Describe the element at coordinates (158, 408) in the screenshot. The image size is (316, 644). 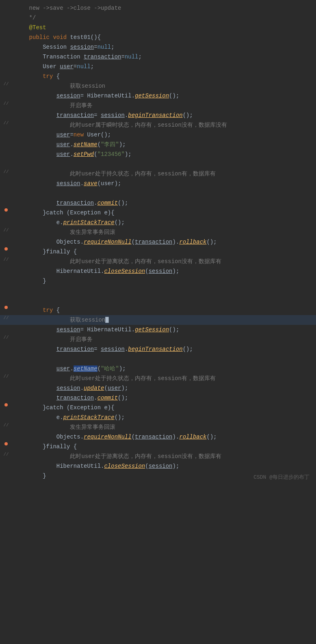
I see `code-line: }catch (Exception e){` at that location.